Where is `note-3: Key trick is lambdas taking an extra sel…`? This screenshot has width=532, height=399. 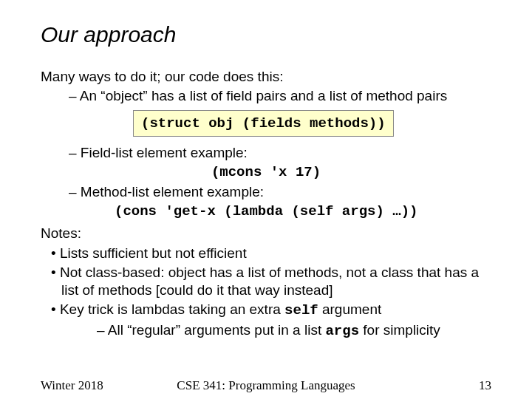 note-3: Key trick is lambdas taking an extra sel… is located at coordinates (271, 310).